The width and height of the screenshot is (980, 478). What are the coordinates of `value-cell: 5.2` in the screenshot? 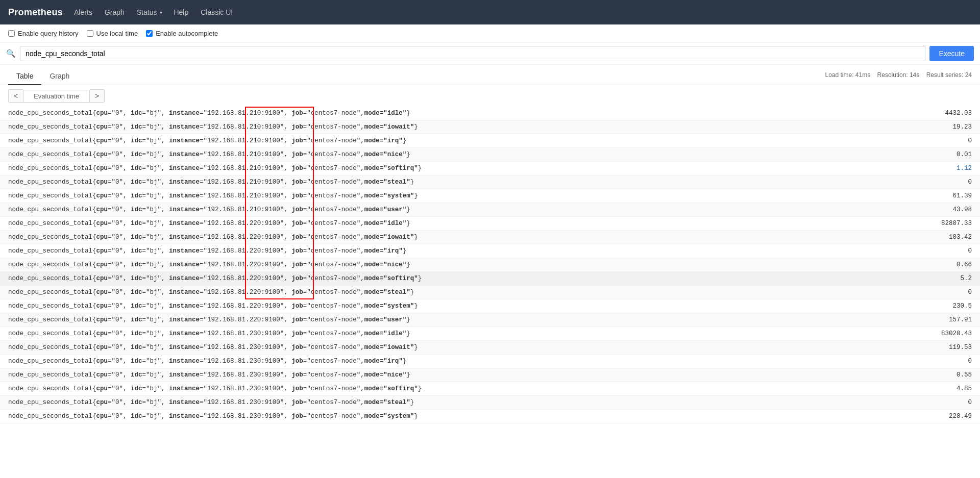 It's located at (932, 279).